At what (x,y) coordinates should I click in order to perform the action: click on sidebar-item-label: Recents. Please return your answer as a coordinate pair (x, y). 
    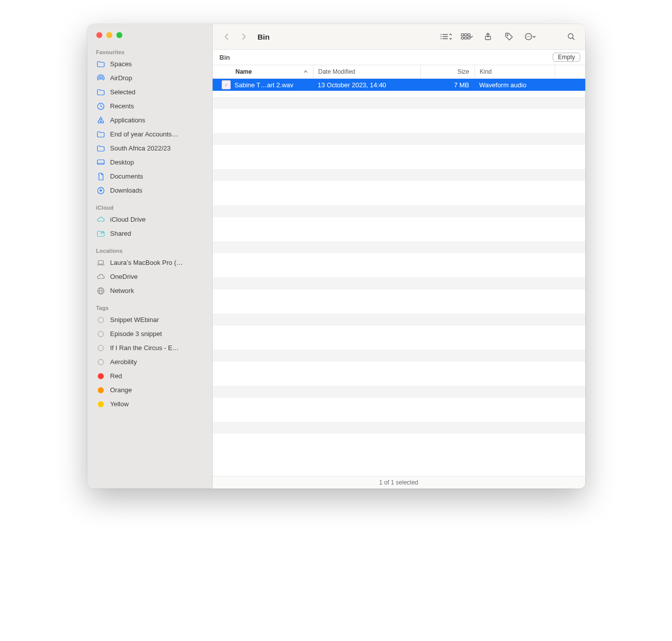
    Looking at the image, I should click on (156, 106).